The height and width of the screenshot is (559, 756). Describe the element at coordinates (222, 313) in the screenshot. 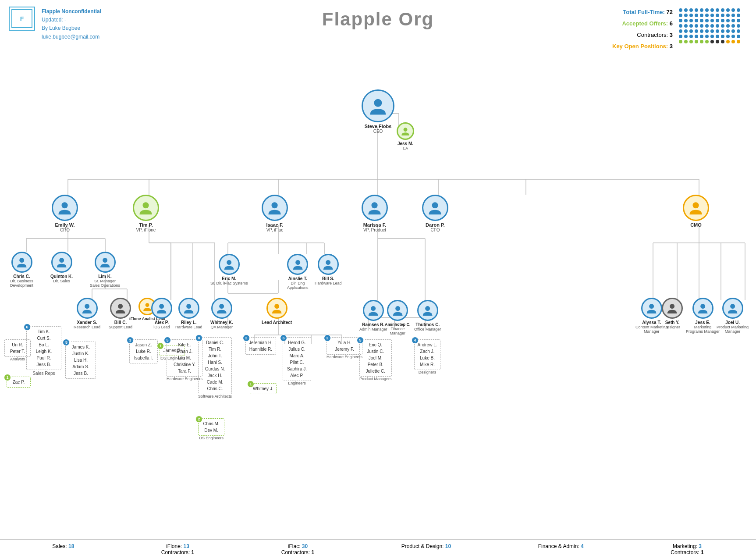

I see `whitney-k-node: Whitney K.QA Manager` at that location.